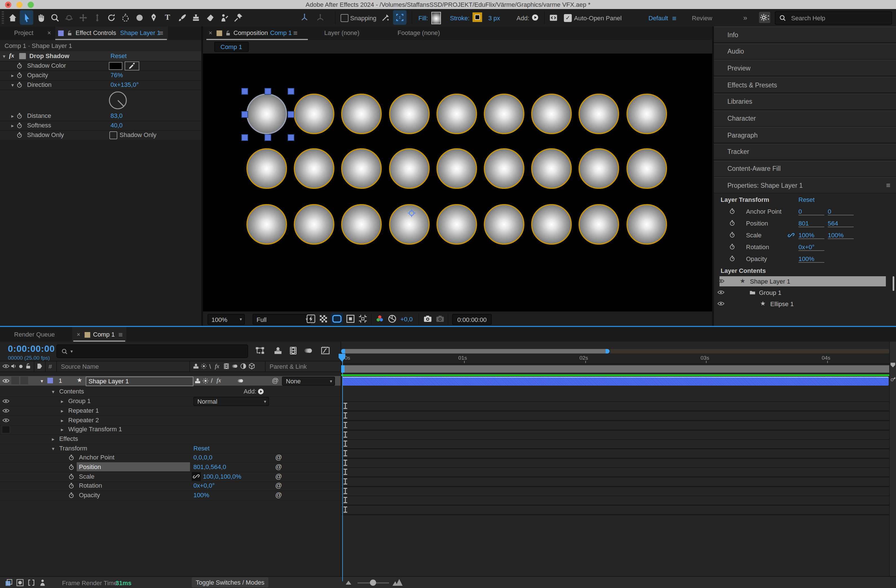 The width and height of the screenshot is (896, 588). What do you see at coordinates (72, 391) in the screenshot?
I see `property-label: Contents` at bounding box center [72, 391].